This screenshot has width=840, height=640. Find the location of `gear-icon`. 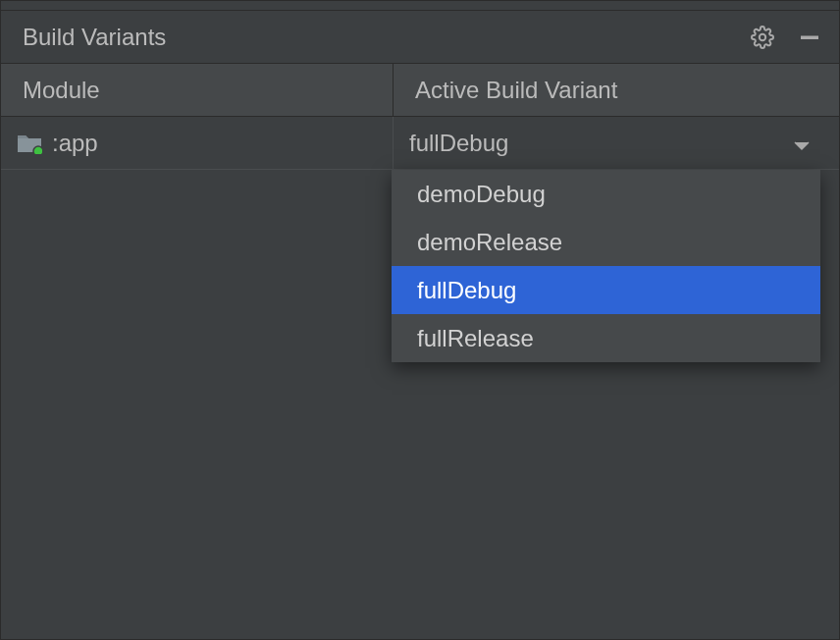

gear-icon is located at coordinates (762, 37).